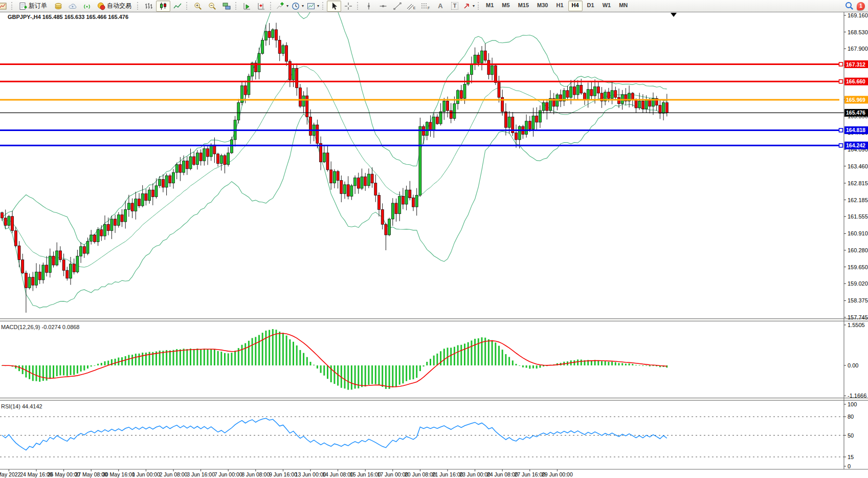 The height and width of the screenshot is (478, 868). I want to click on axis-tick-label: 161.555, so click(858, 216).